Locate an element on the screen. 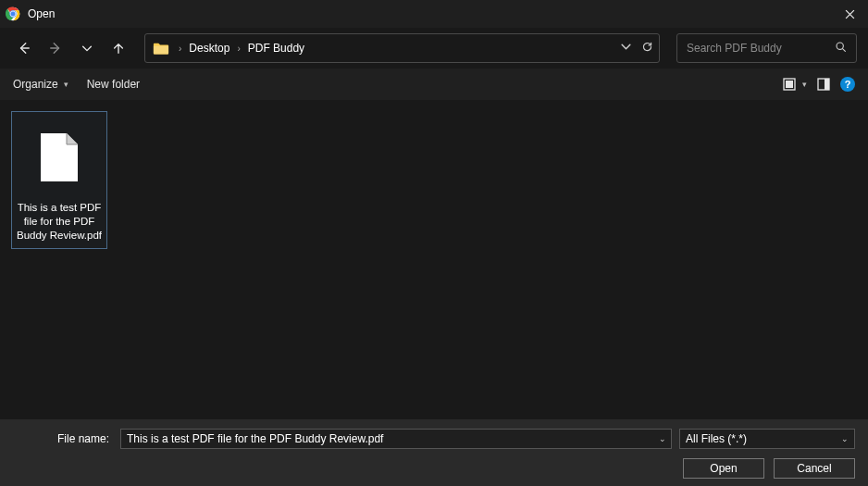  folder-icon is located at coordinates (161, 48).